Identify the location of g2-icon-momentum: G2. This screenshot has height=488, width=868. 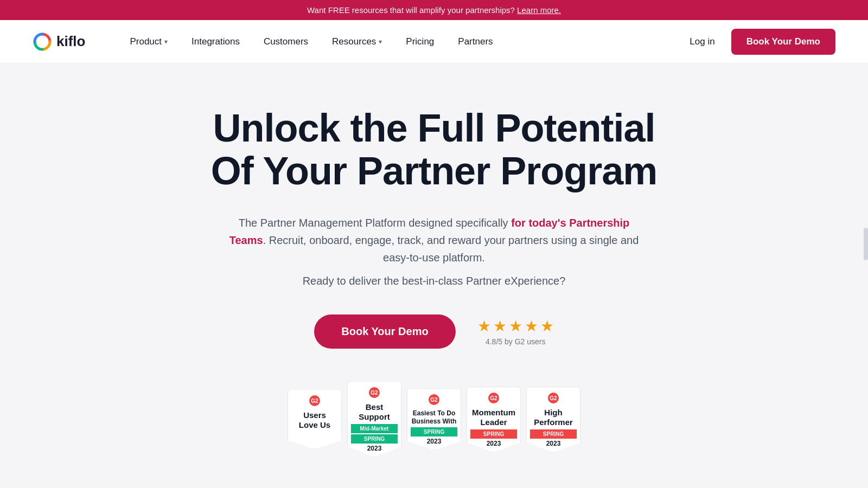
(494, 399).